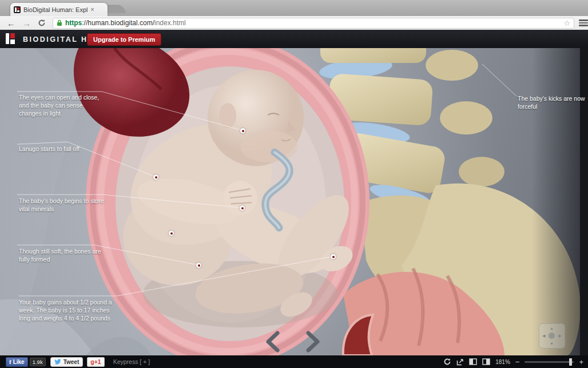  I want to click on browser-tab: BioDigital Human: Explore ×, so click(59, 9).